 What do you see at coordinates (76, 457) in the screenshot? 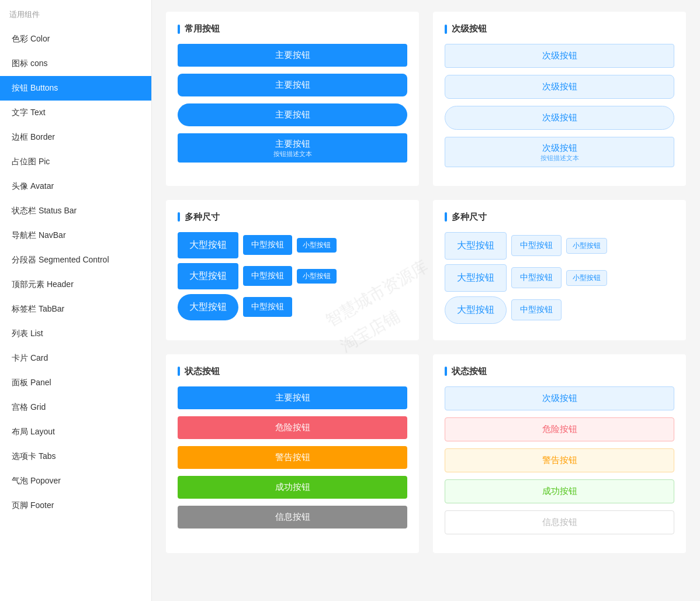
I see `sidebar-item-tabs: 选项卡 Tabs` at bounding box center [76, 457].